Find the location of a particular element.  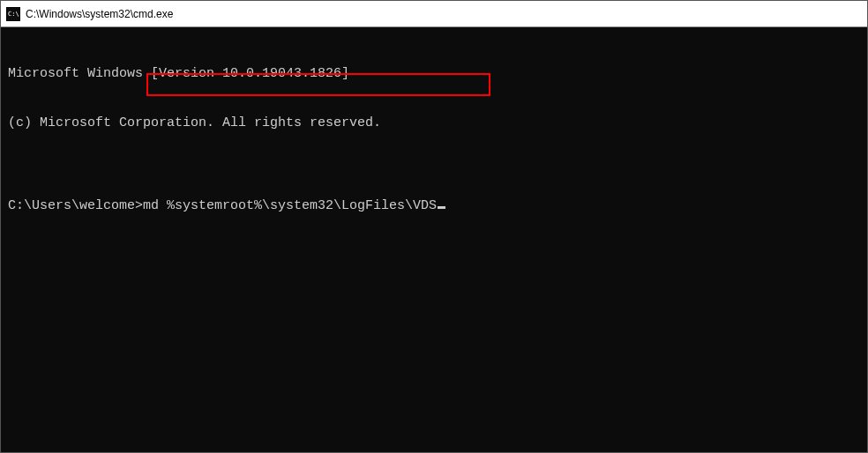

copyright-line: (c) Microsoft Corporation. All rights re… is located at coordinates (434, 123).